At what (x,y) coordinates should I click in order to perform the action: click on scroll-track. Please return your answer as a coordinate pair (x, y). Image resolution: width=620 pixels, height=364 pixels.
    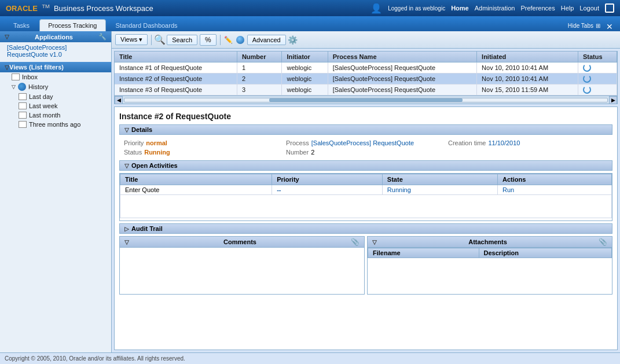
    Looking at the image, I should click on (366, 100).